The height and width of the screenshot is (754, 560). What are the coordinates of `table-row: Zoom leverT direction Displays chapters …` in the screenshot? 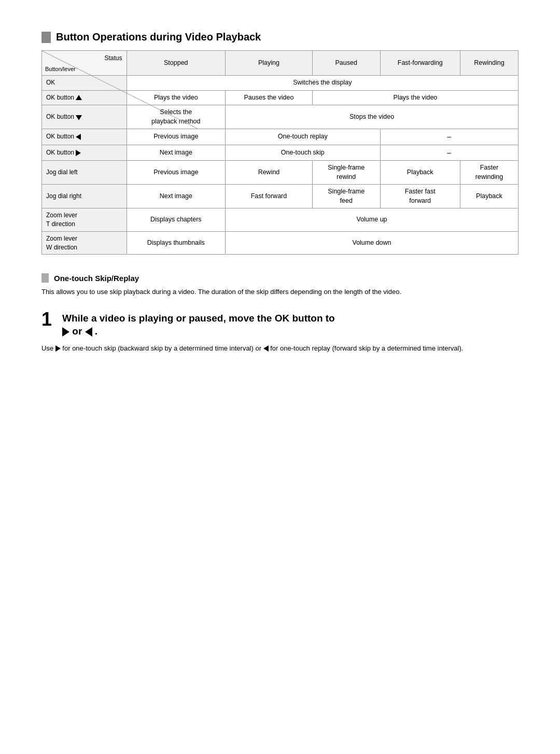 It's located at (280, 220).